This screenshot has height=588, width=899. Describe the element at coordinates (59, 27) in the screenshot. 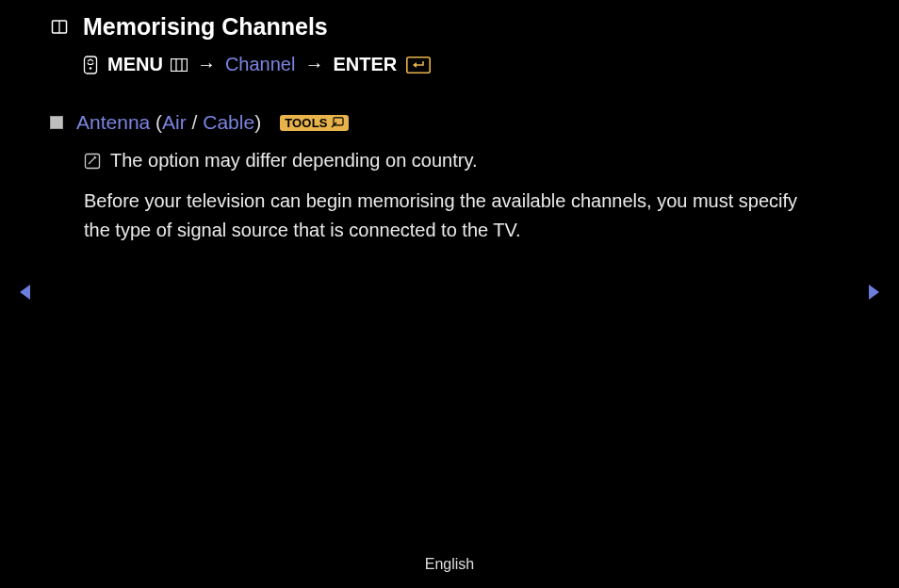

I see `book-icon` at that location.